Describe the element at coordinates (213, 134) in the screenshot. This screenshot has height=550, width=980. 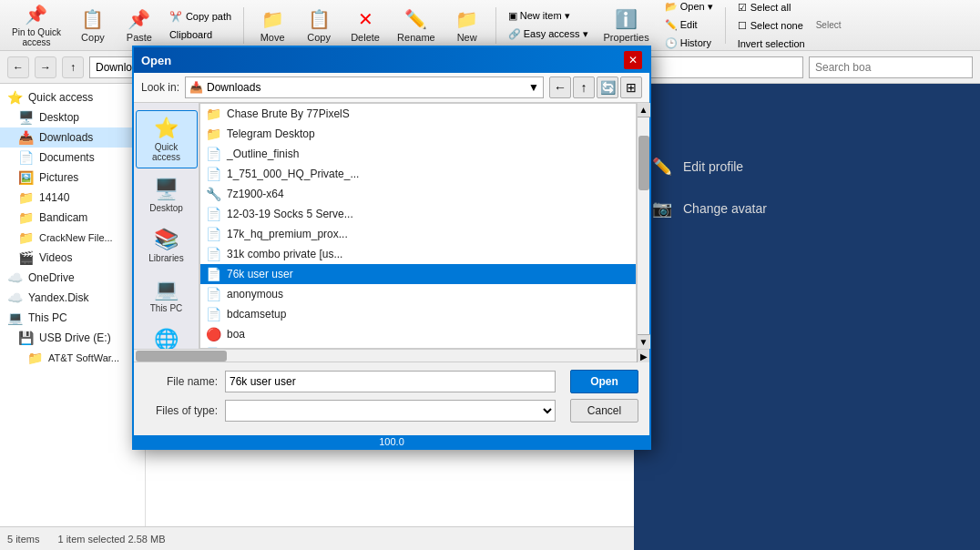
I see `dialog-folder-telegram-icon: 📁` at that location.